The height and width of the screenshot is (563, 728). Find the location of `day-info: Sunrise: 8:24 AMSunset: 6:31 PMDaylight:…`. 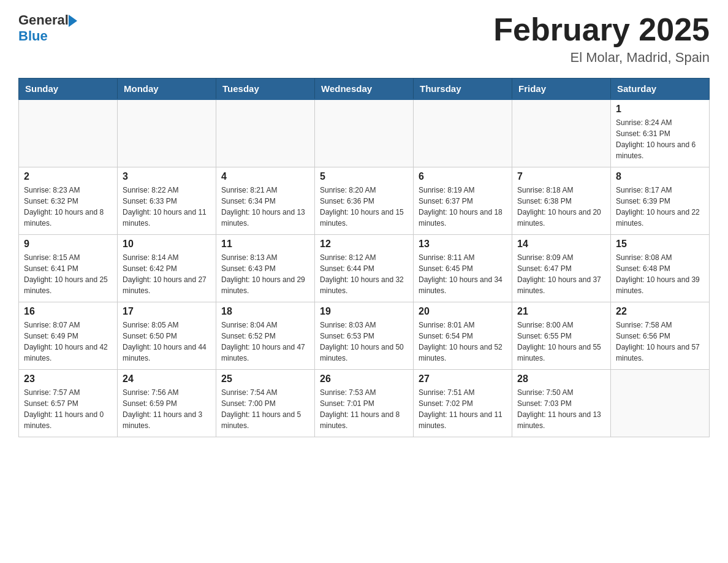

day-info: Sunrise: 8:24 AMSunset: 6:31 PMDaylight:… is located at coordinates (660, 139).